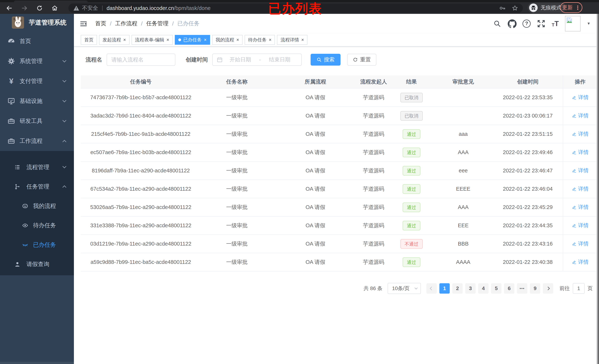  I want to click on page-button: 5, so click(496, 288).